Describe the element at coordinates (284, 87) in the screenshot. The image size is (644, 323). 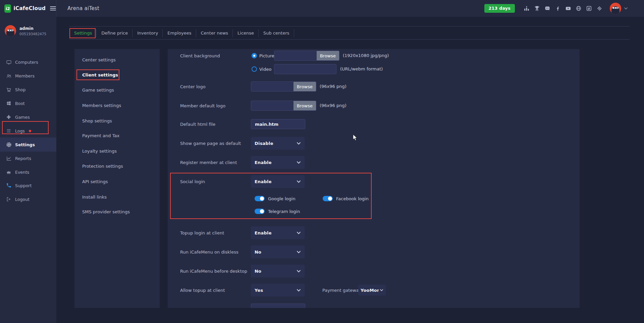
I see `center-logo-group: Browse` at that location.